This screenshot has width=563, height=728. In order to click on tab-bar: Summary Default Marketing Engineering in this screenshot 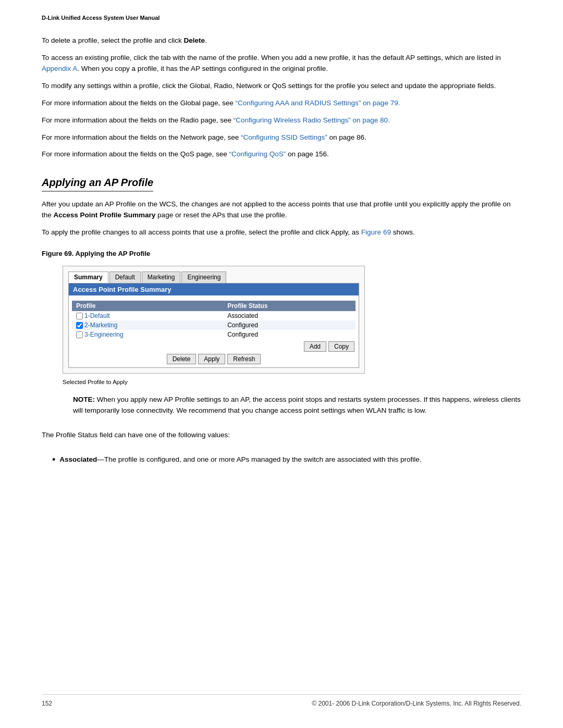, I will do `click(214, 277)`.